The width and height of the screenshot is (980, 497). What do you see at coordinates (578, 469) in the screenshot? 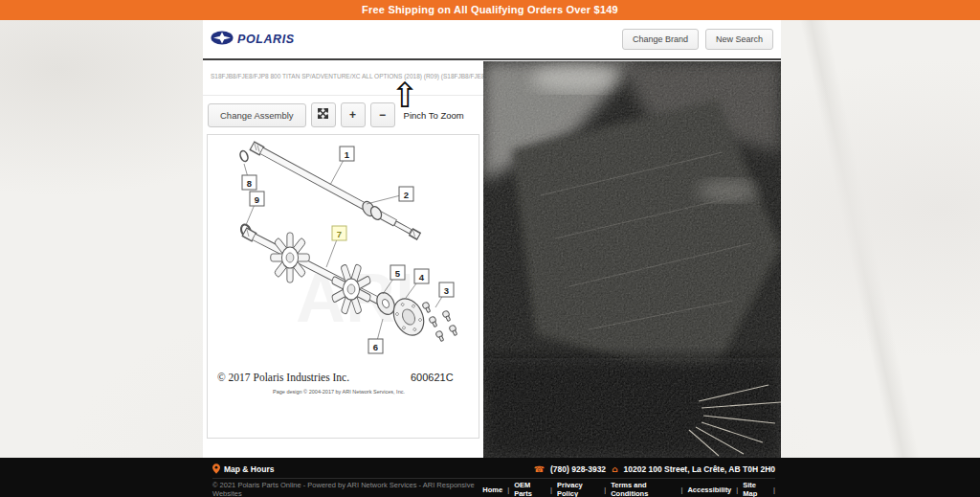
I see `footer-phone: (780) 928-3932` at bounding box center [578, 469].